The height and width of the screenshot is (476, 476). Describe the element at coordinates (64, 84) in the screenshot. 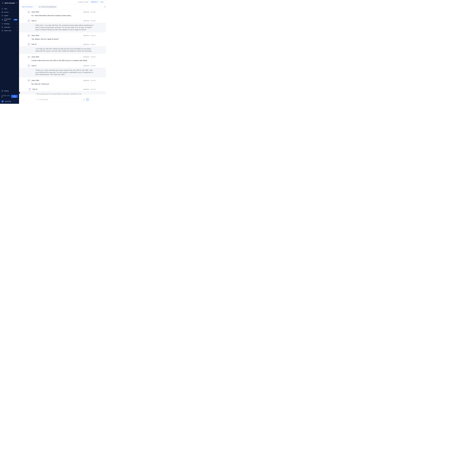

I see `message-text: No, that's all. Thank you!` at that location.